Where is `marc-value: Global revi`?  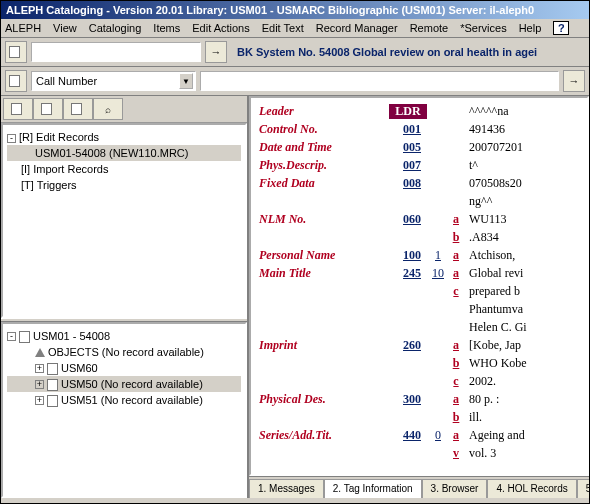 marc-value: Global revi is located at coordinates (521, 274).